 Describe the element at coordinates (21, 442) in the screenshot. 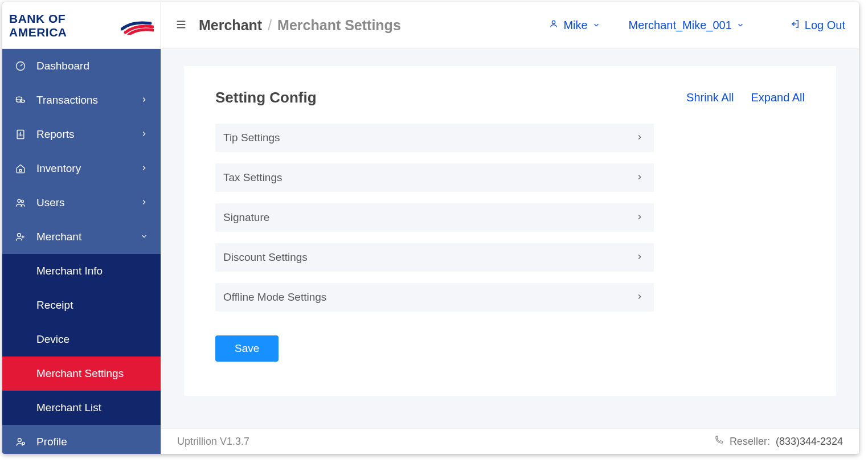

I see `profile-icon` at that location.